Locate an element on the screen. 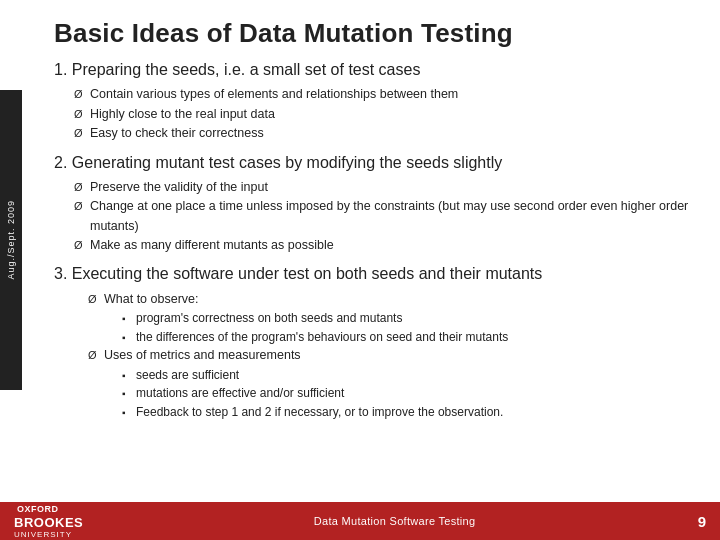  list-item: Easy to check their correctness is located at coordinates (384, 134).